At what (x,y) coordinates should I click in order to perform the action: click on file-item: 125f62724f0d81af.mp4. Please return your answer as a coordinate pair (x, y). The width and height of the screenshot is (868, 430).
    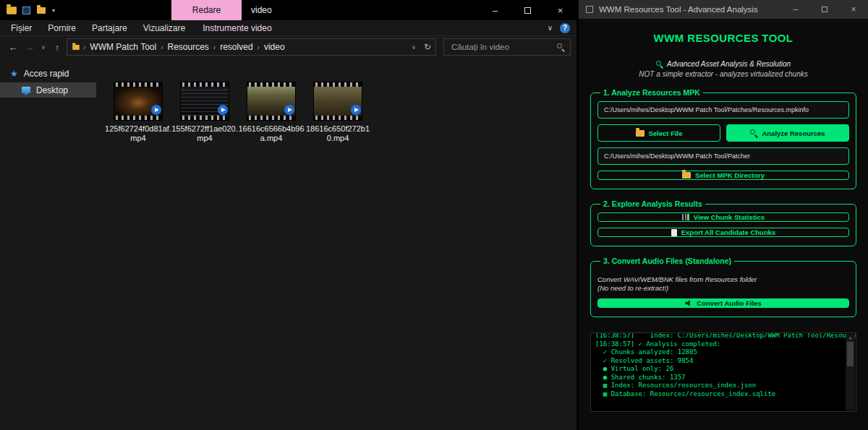
    Looking at the image, I should click on (138, 113).